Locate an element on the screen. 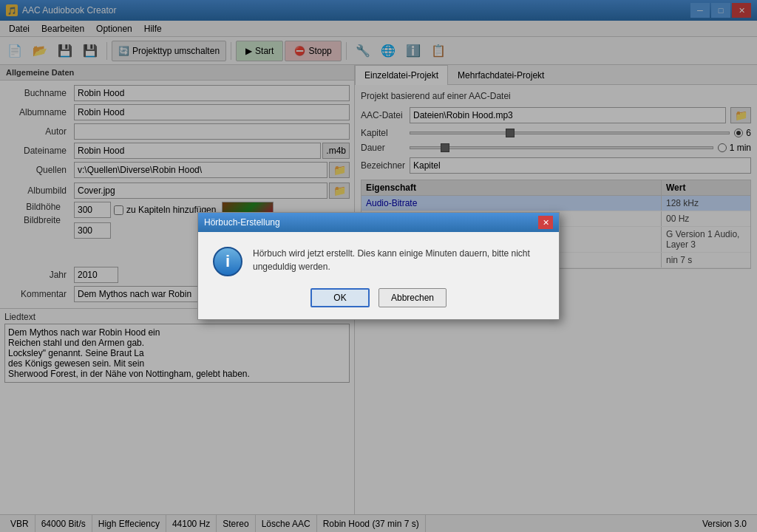 This screenshot has height=532, width=757. modal-info-icon: i is located at coordinates (228, 262).